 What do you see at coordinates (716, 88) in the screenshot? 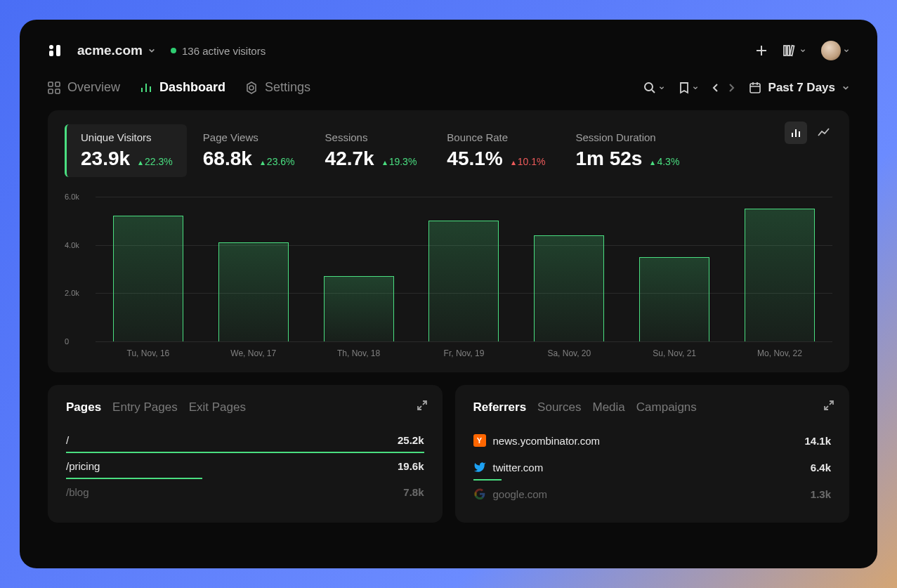
I see `chevron-left-icon` at bounding box center [716, 88].